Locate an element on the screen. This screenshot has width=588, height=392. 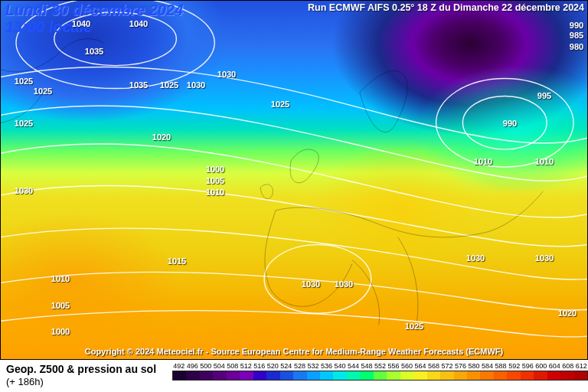
scale-tick: 528 is located at coordinates (300, 366).